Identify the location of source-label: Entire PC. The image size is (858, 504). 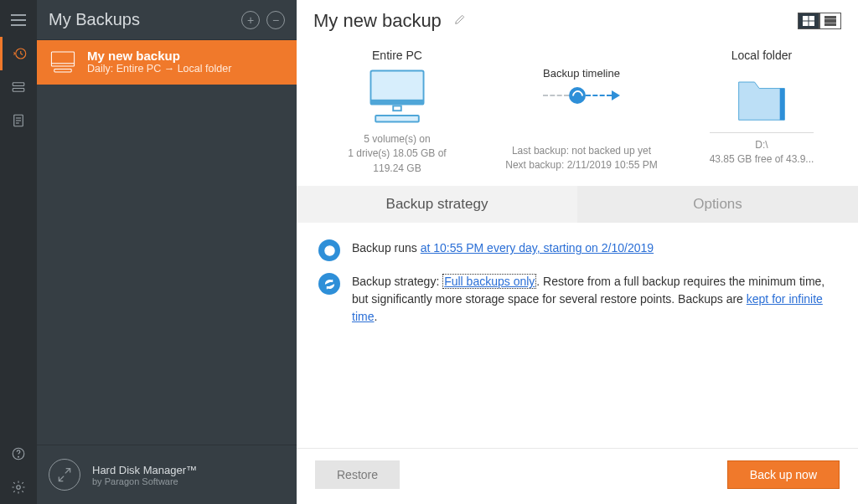
(397, 55).